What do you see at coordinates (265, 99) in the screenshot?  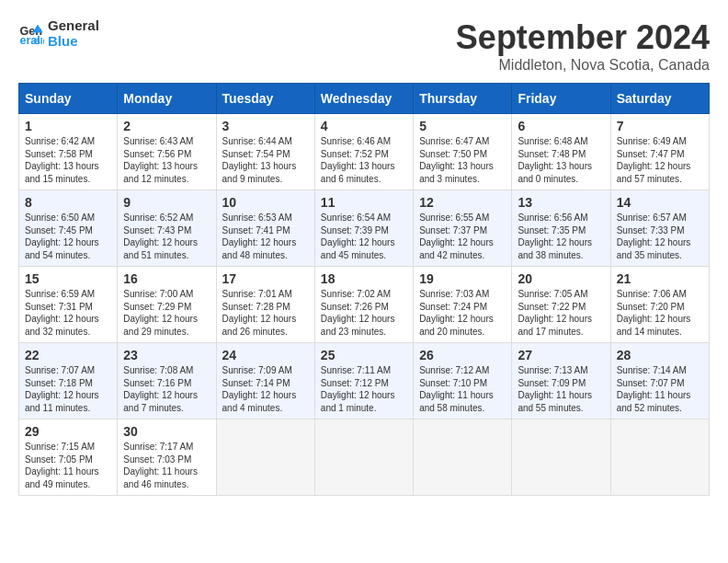 I see `day-of-week-header: Tuesday` at bounding box center [265, 99].